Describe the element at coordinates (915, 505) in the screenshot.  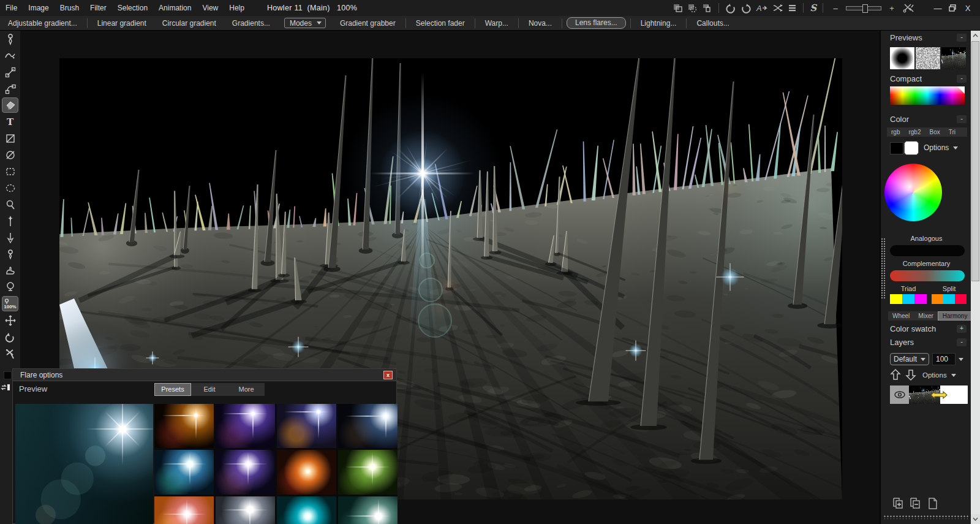
I see `remove-layer-button` at that location.